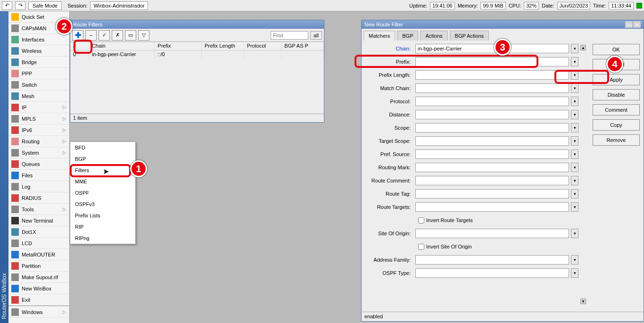 This screenshot has height=323, width=644. Describe the element at coordinates (39, 277) in the screenshot. I see `sidebar-item-make-supout.rif: Make Supout.rif` at that location.